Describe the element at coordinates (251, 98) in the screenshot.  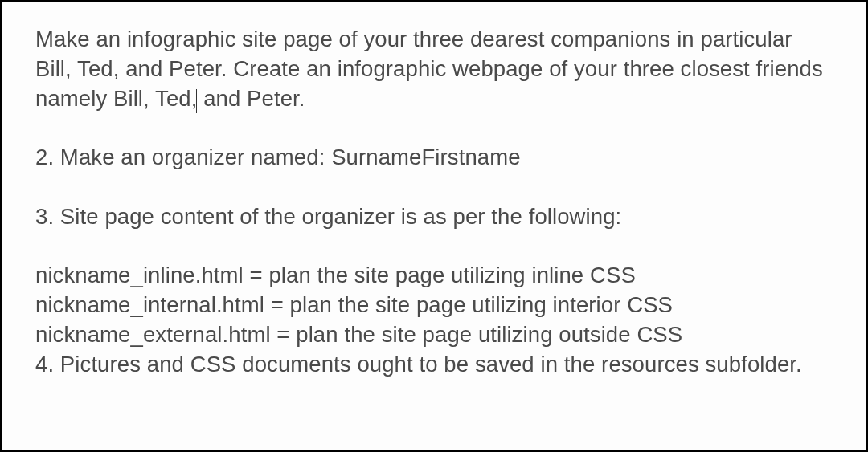
I see `body-text: and Peter.` at that location.